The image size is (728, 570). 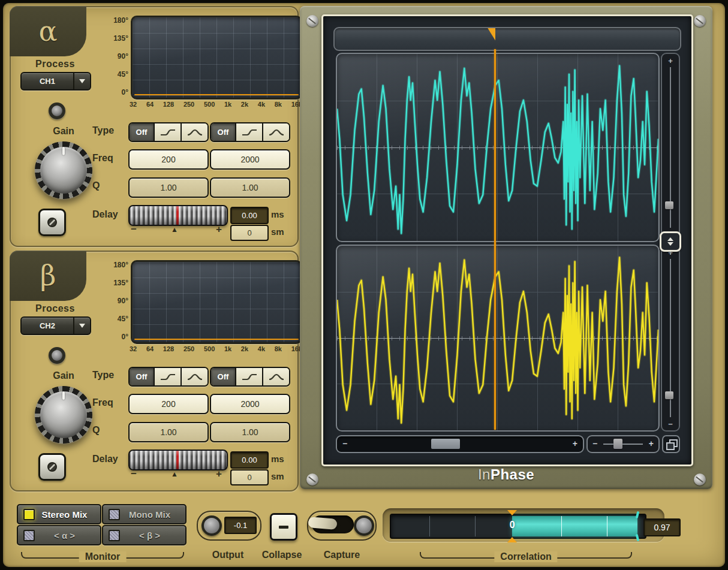 I want to click on correlation-fill, so click(x=574, y=526).